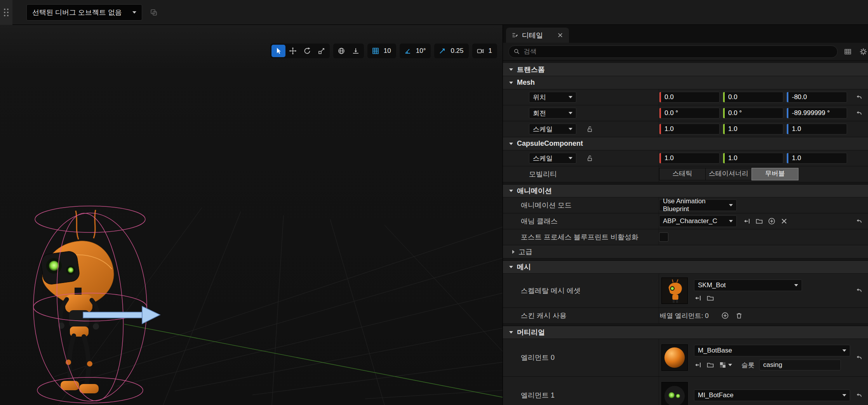 This screenshot has height=405, width=868. I want to click on scale-x-field: 1.0, so click(689, 129).